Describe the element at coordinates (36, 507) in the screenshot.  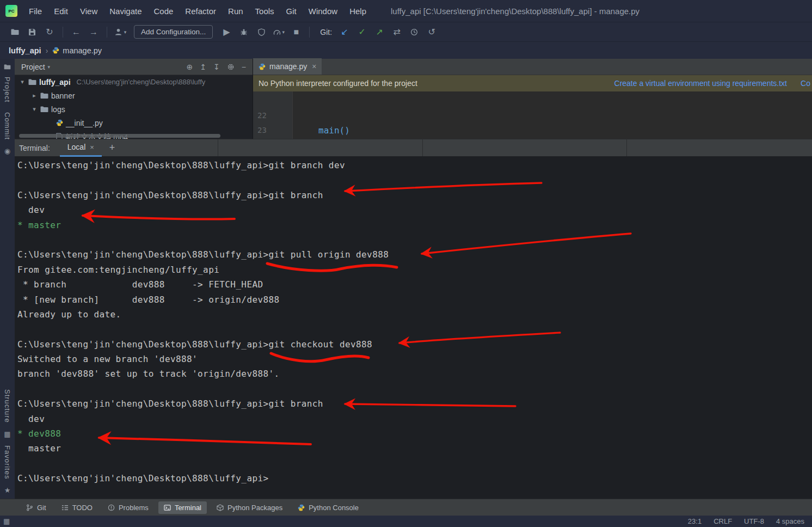
I see `toolwindow-git: Git` at that location.